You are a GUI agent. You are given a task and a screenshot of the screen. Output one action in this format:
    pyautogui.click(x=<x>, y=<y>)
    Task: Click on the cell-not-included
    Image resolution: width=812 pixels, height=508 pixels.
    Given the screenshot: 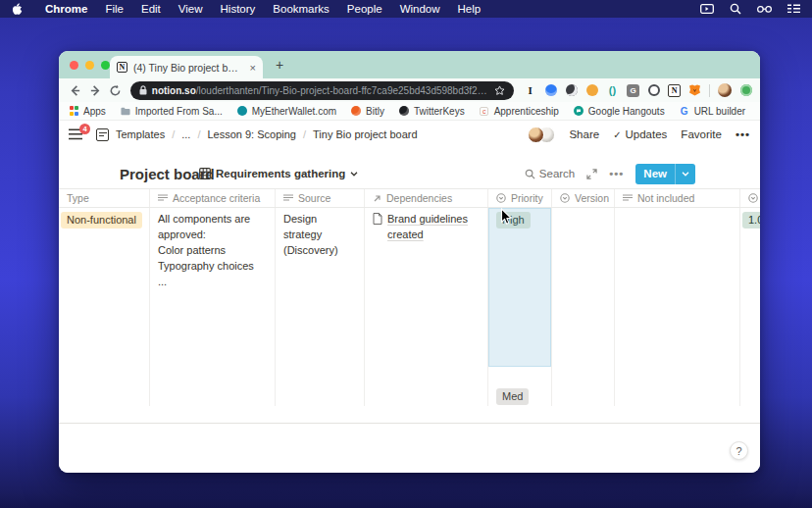 What is the action you would take?
    pyautogui.click(x=678, y=287)
    